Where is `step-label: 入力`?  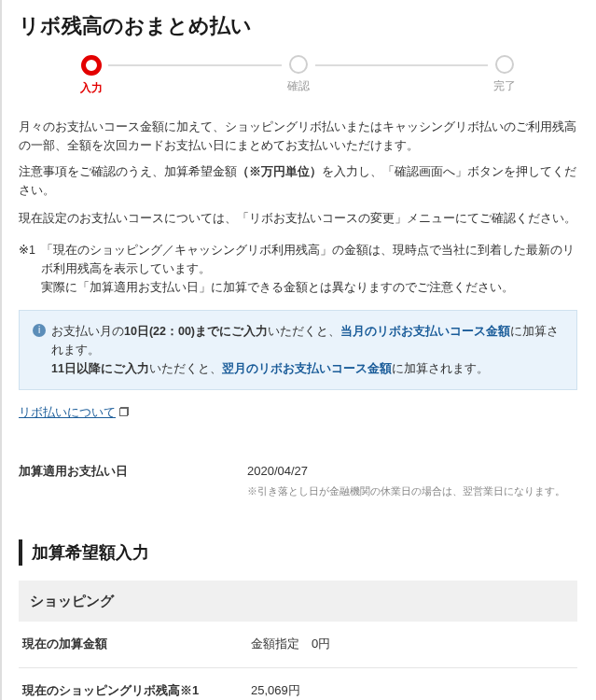
step-label: 入力 is located at coordinates (91, 88).